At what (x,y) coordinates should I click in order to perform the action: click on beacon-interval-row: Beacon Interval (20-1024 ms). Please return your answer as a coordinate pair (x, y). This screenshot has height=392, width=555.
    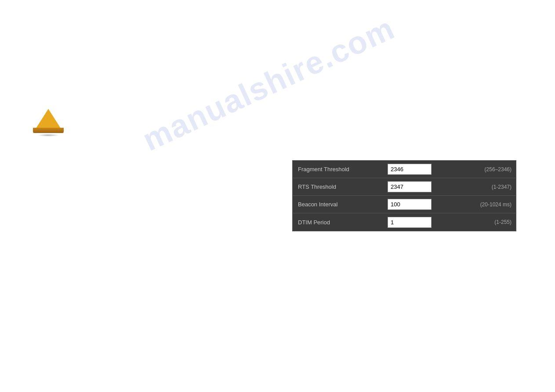
    Looking at the image, I should click on (404, 205).